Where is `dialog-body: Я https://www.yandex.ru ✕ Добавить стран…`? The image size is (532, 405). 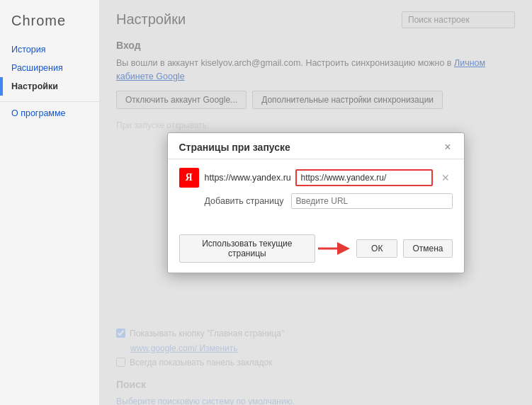
dialog-body: Я https://www.yandex.ru ✕ Добавить стран… is located at coordinates (316, 194).